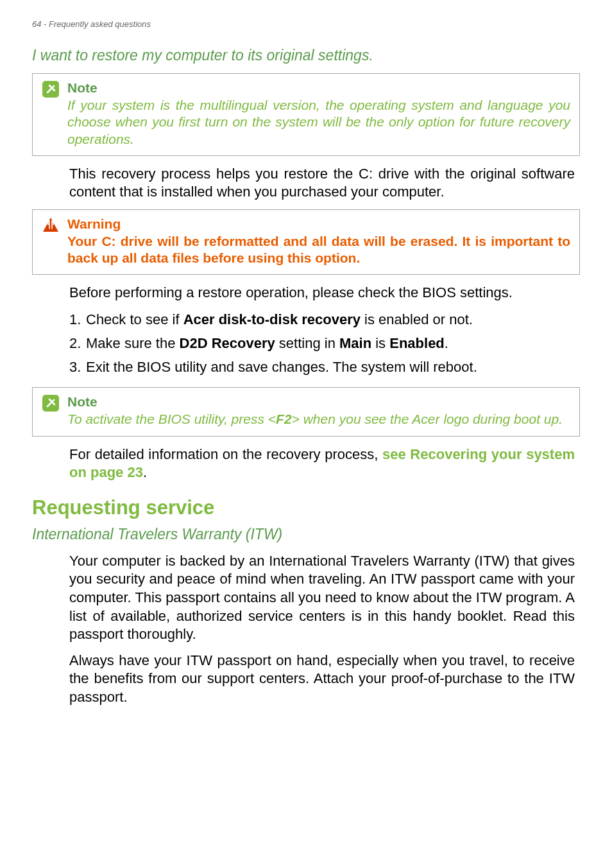  Describe the element at coordinates (306, 412) in the screenshot. I see `note-callout-2: Note To activate the BIOS utility, press…` at that location.